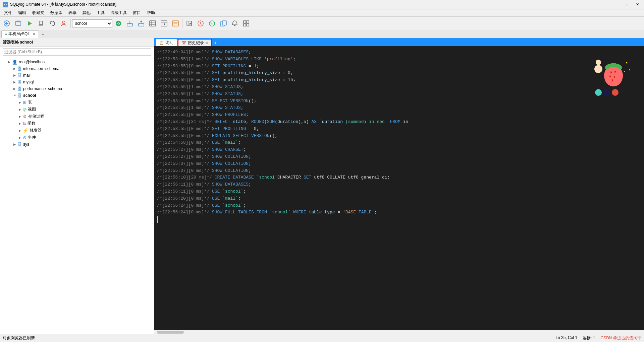 This screenshot has width=644, height=342. I want to click on menu-advanced: 高级工具, so click(119, 13).